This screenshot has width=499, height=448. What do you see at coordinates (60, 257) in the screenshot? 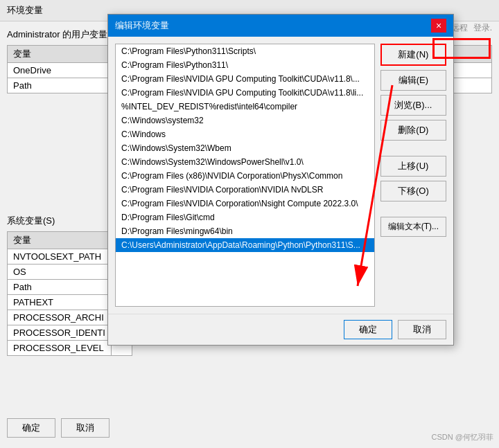
I see `var-name: NVTOOLSEXT_PATH` at bounding box center [60, 257].